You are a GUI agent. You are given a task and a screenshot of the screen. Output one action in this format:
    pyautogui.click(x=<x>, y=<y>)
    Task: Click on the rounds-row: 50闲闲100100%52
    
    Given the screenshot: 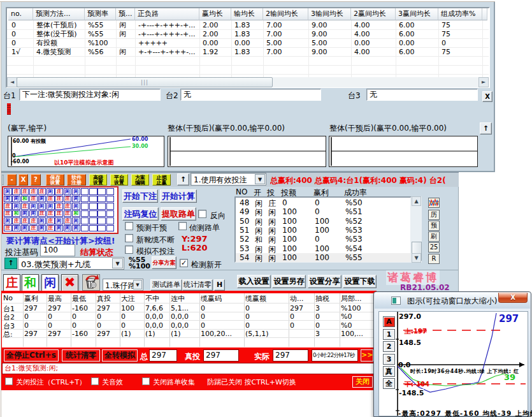 What is the action you would take?
    pyautogui.click(x=323, y=221)
    